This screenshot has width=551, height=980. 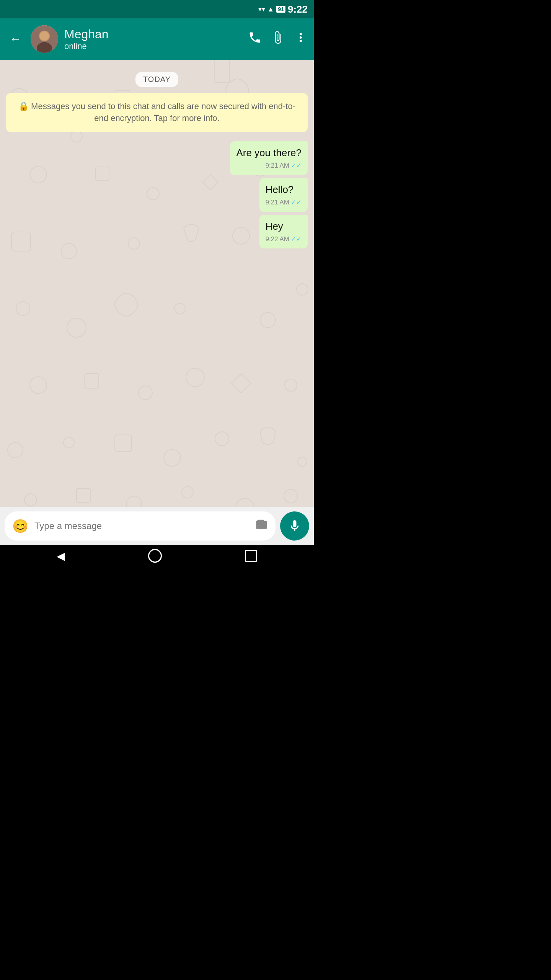 I want to click on message-input, so click(x=142, y=526).